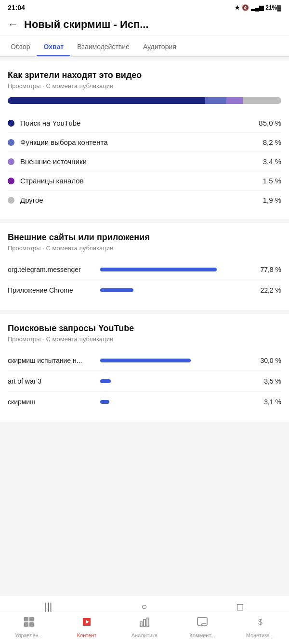  Describe the element at coordinates (16, 8) in the screenshot. I see `status-time: 21:04` at that location.